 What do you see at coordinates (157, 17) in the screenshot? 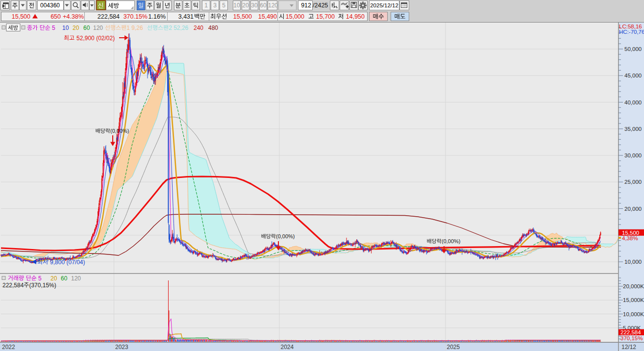
I see `svg-text: 1.16%` at bounding box center [157, 17].